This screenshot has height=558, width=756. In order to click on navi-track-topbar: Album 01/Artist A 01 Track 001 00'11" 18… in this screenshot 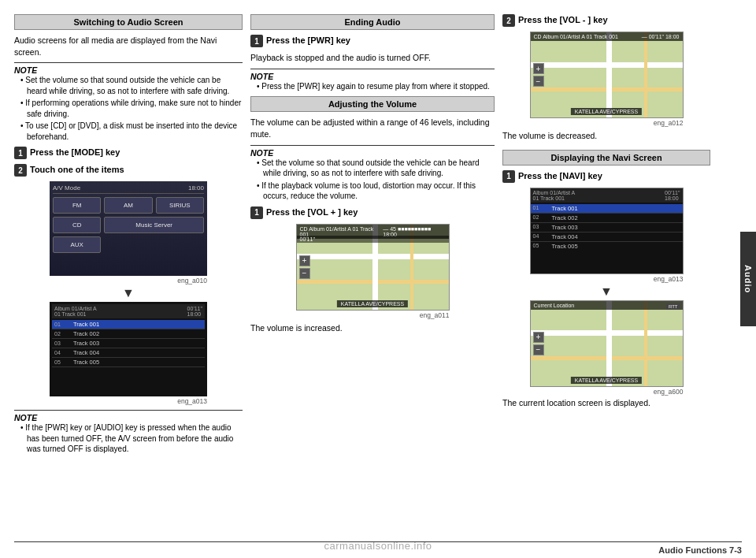, I will do `click(606, 195)`.